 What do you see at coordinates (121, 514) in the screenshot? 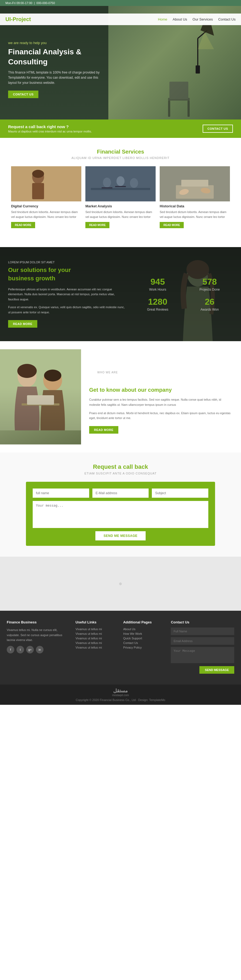
I see `form-message-textarea` at bounding box center [121, 514].